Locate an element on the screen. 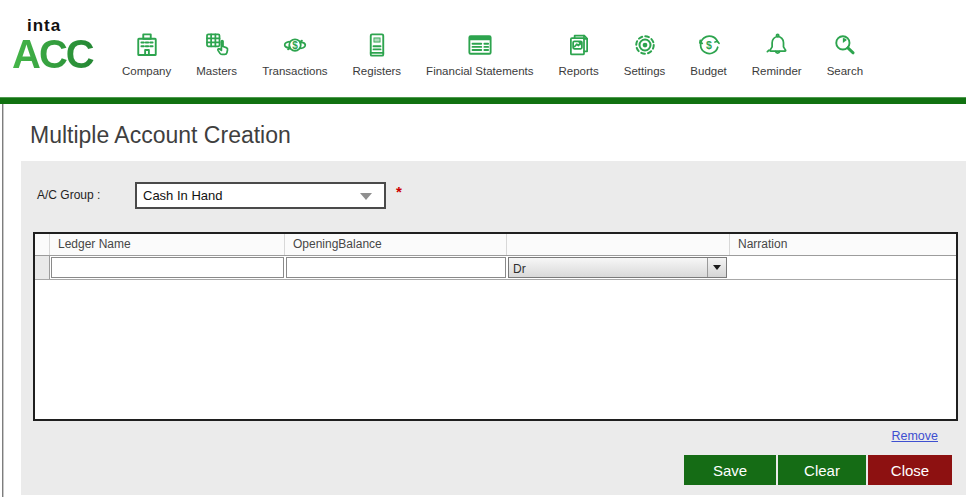 This screenshot has width=966, height=500. drcr-selected-value: Dr is located at coordinates (608, 268).